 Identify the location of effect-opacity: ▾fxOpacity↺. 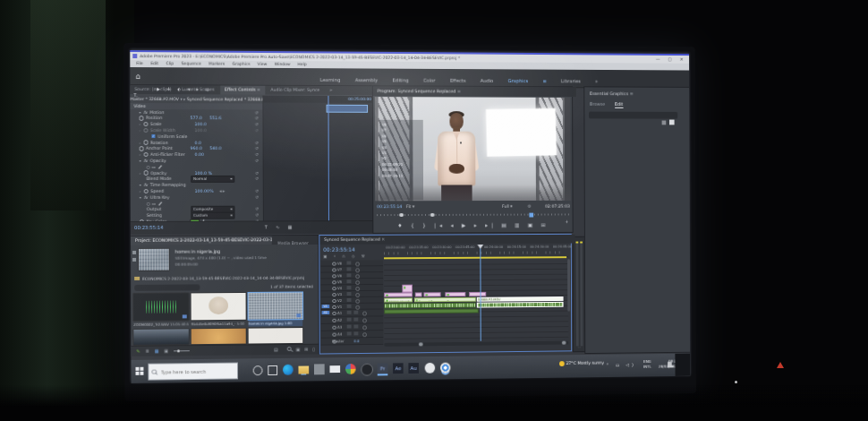
(197, 161).